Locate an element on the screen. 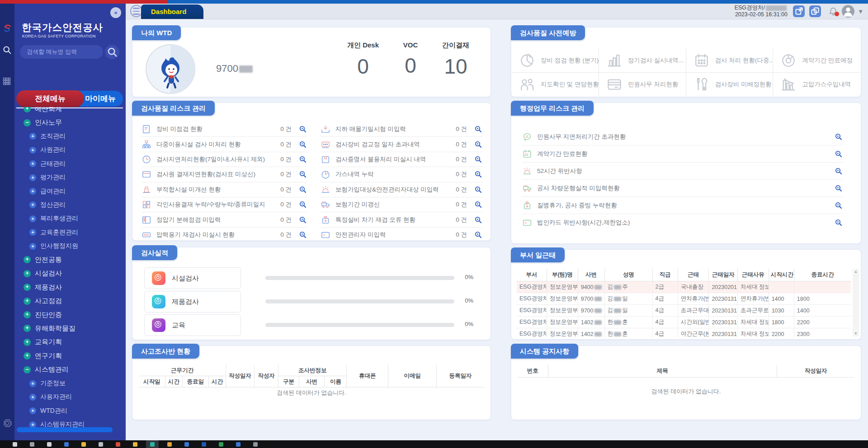 Image resolution: width=868 pixels, height=448 pixels. sidebar-item-10: +인사행정지원 is located at coordinates (70, 246).